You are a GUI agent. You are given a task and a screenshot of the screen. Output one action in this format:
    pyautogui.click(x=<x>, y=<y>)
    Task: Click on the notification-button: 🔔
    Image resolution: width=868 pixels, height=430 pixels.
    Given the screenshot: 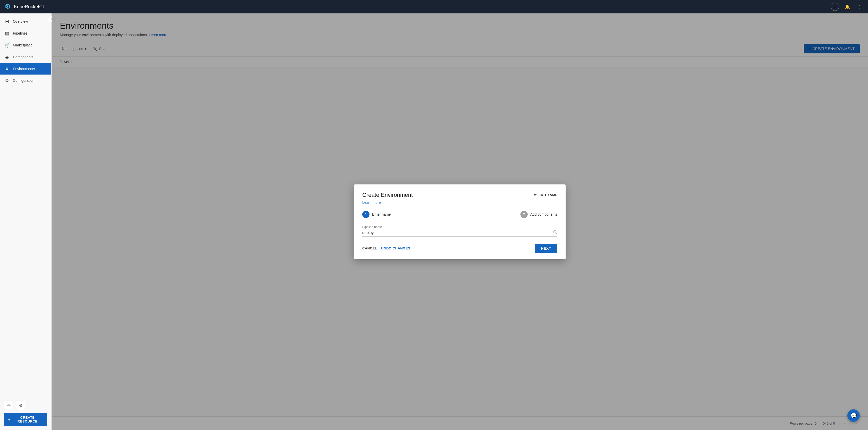 What is the action you would take?
    pyautogui.click(x=847, y=7)
    